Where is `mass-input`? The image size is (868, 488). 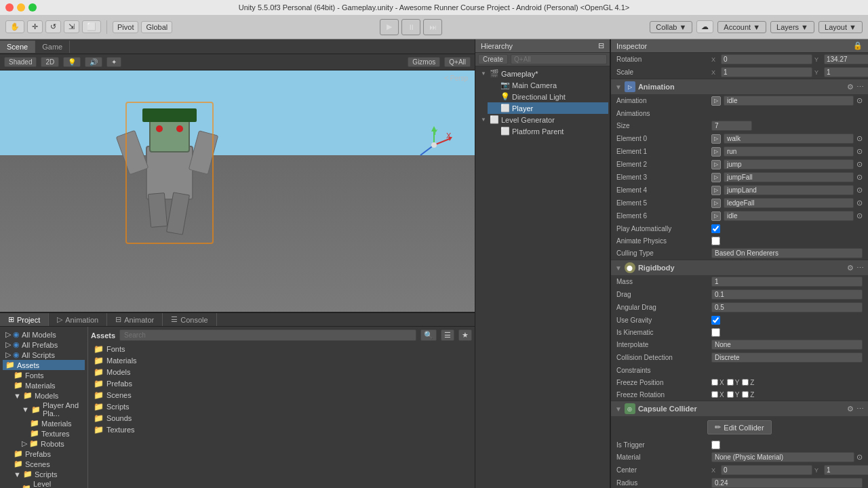
mass-input is located at coordinates (787, 282).